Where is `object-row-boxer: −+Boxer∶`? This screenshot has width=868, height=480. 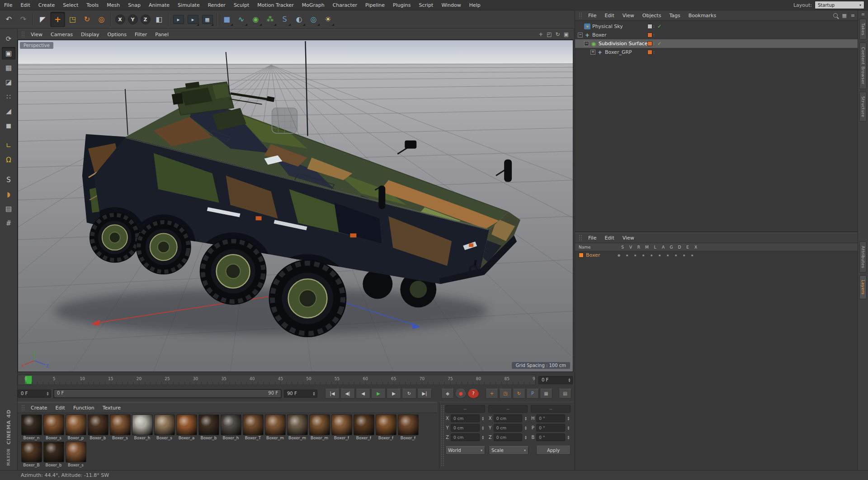 object-row-boxer: −+Boxer∶ is located at coordinates (716, 35).